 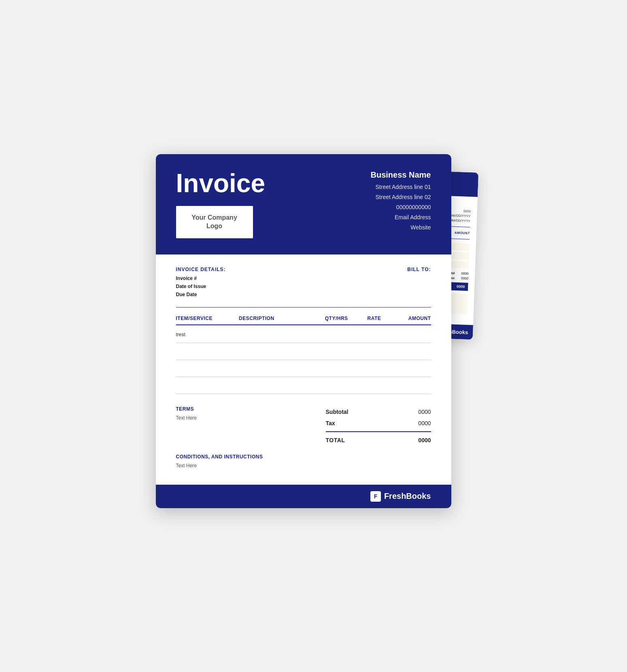 What do you see at coordinates (462, 233) in the screenshot?
I see `back-col-amount: AMOUNT` at bounding box center [462, 233].